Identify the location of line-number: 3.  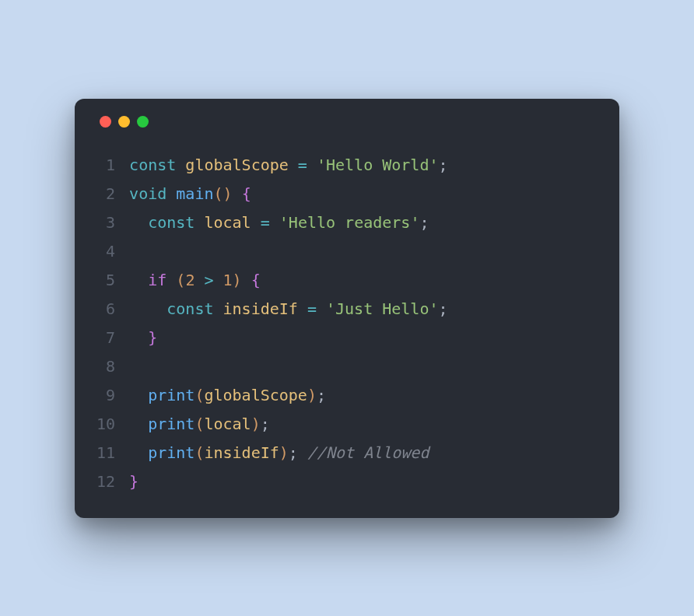
(106, 222).